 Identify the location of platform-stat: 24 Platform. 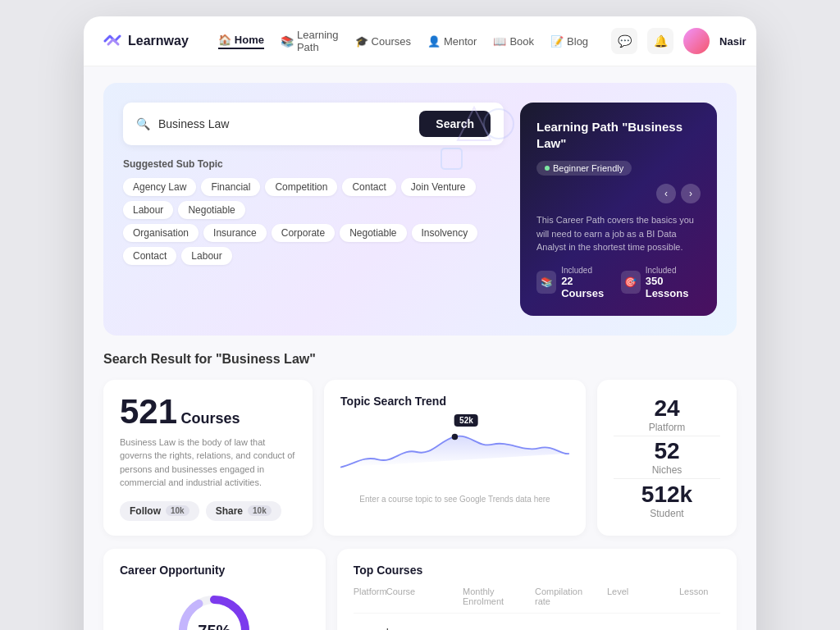
(667, 414).